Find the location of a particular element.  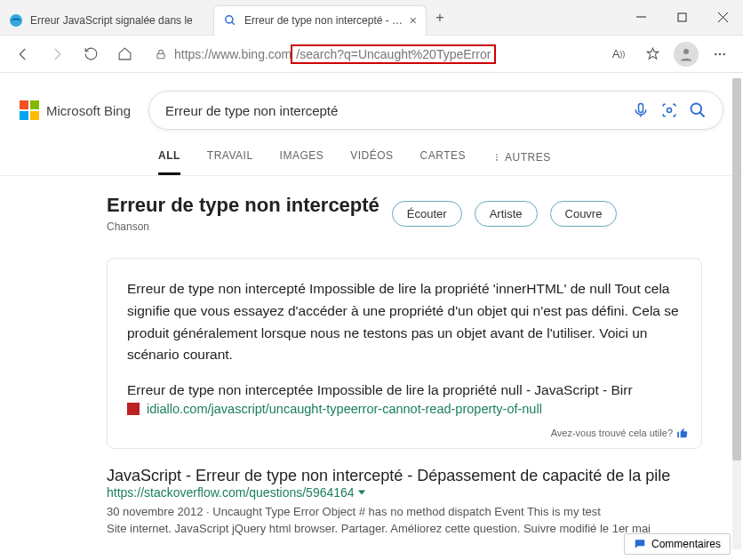

close-window-button is located at coordinates (723, 18).